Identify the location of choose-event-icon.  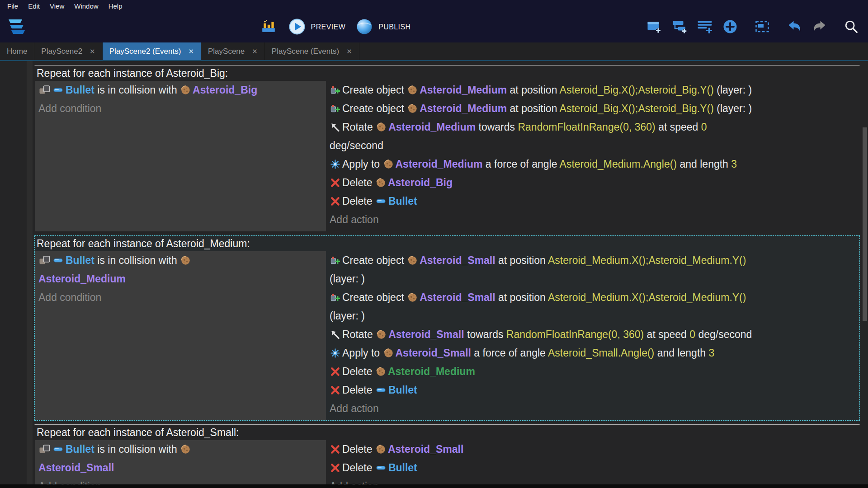
(730, 27).